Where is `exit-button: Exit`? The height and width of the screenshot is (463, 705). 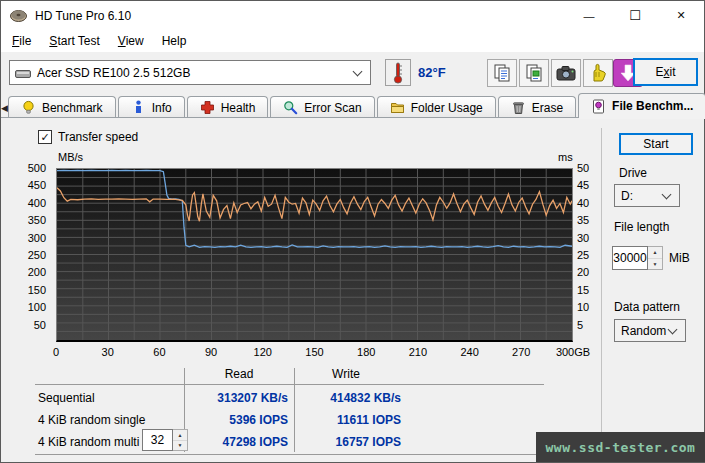
exit-button: Exit is located at coordinates (666, 72).